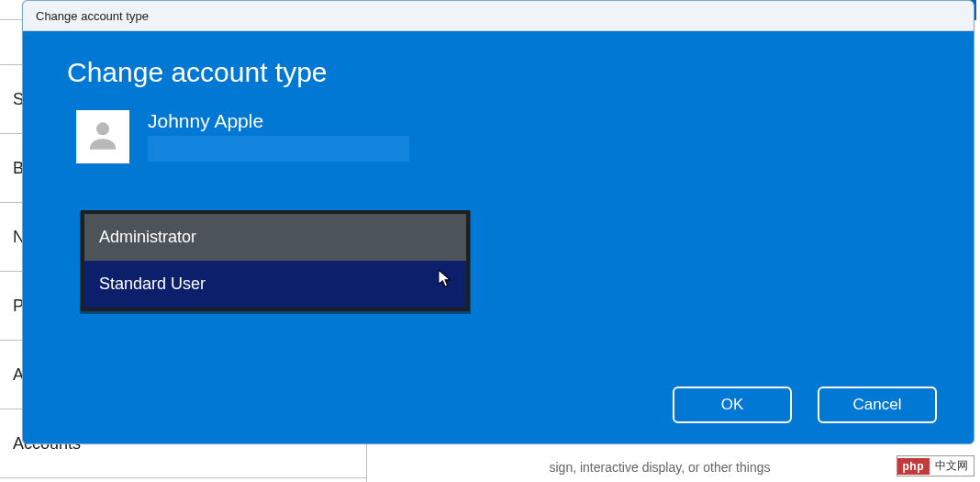  Describe the element at coordinates (275, 237) in the screenshot. I see `dropdown-option-administrator: Administrator` at that location.